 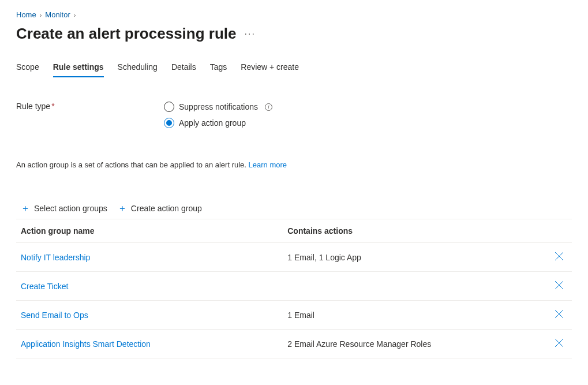 I want to click on contains-actions-cell: 2 Email Azure Resource Manager Roles, so click(x=414, y=344).